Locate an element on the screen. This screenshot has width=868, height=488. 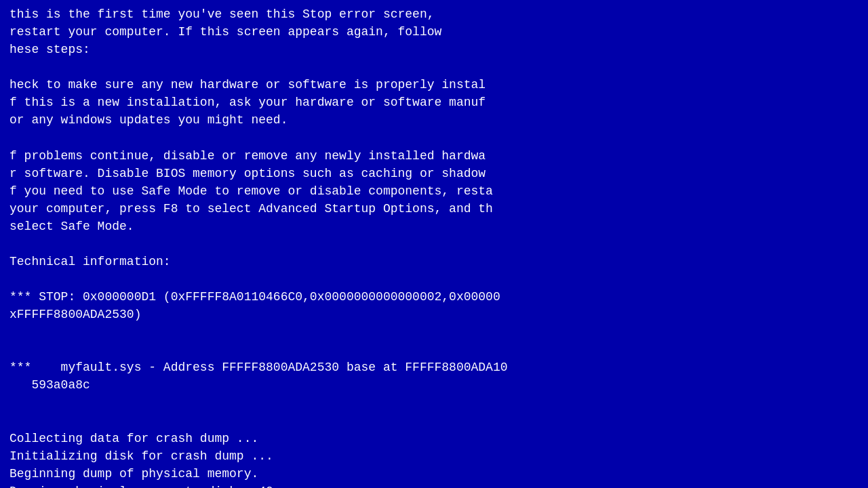
bsod-line: heck to make sure any new hardware or so… is located at coordinates (434, 85).